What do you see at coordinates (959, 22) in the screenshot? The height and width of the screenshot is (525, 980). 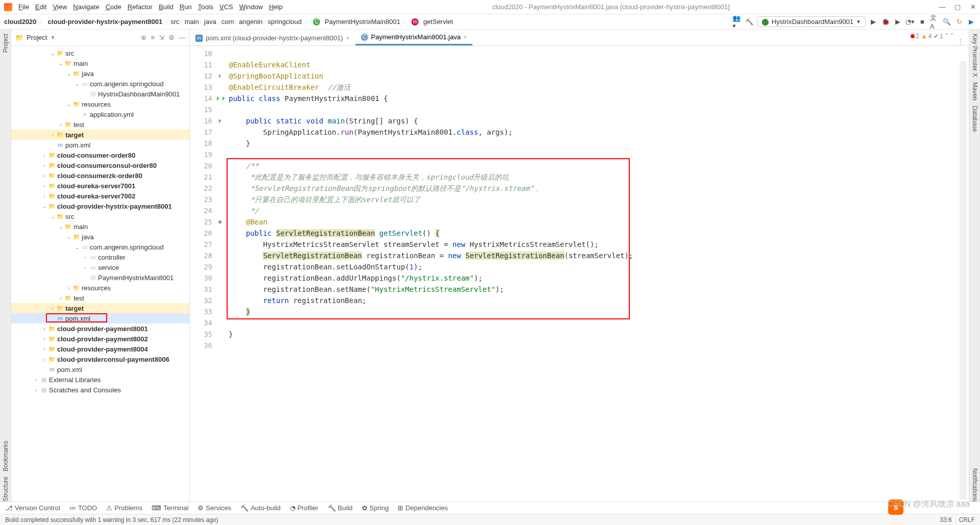 I see `update-icon: ↻` at bounding box center [959, 22].